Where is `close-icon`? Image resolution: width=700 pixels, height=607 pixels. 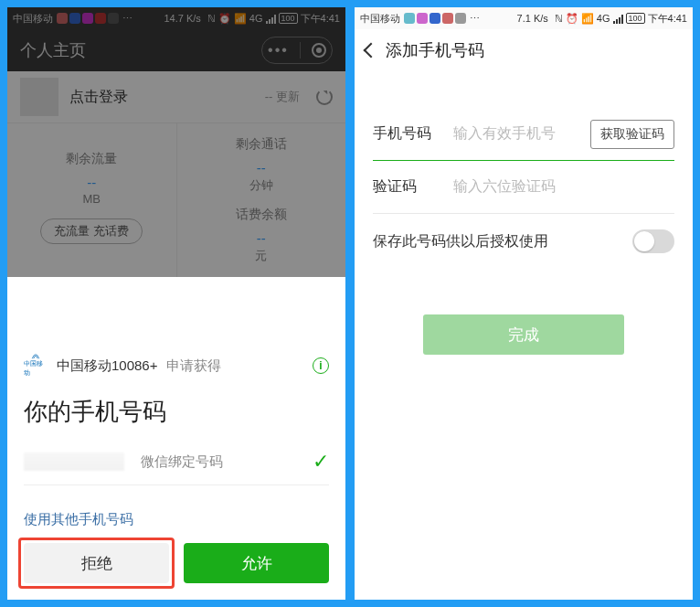 close-icon is located at coordinates (319, 50).